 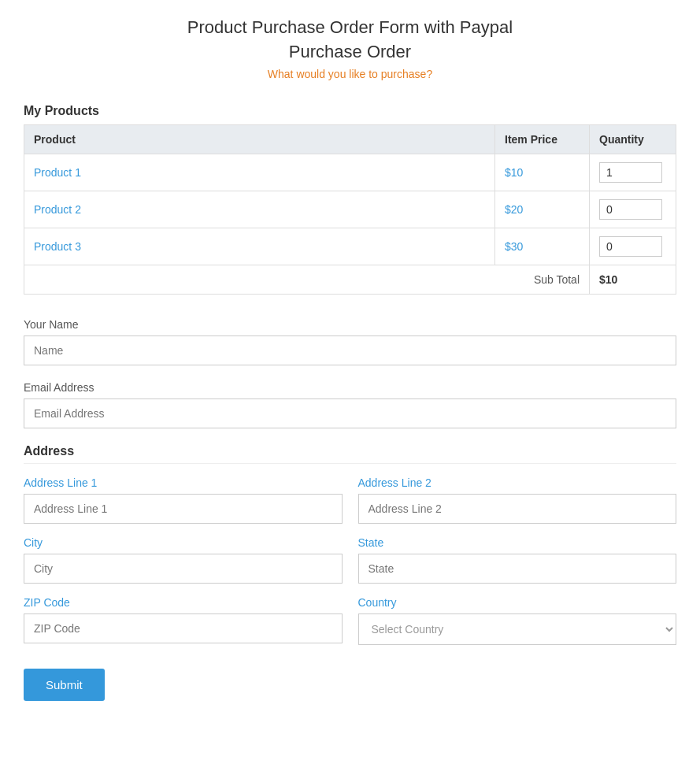 I want to click on state-input, so click(x=518, y=569).